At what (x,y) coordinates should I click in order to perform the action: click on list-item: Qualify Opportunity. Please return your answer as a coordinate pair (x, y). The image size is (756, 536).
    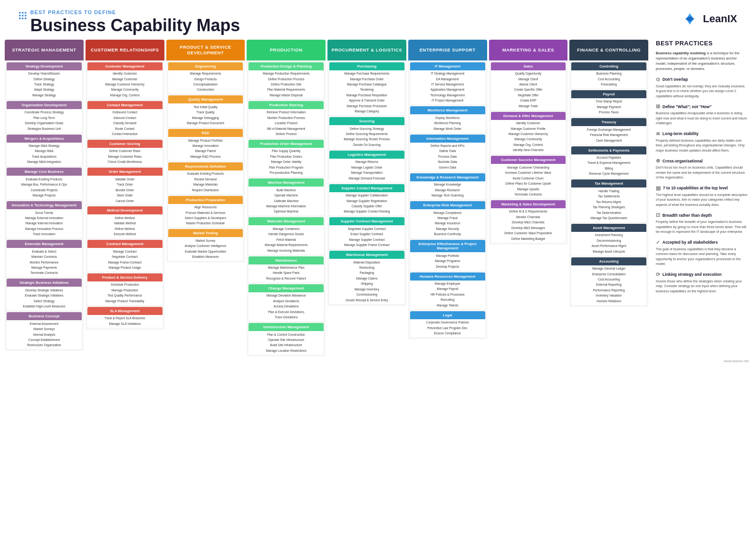
    Looking at the image, I should click on (528, 74).